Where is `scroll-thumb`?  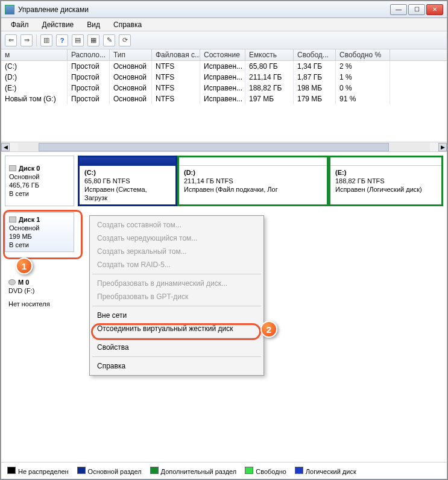
scroll-thumb is located at coordinates (213, 147).